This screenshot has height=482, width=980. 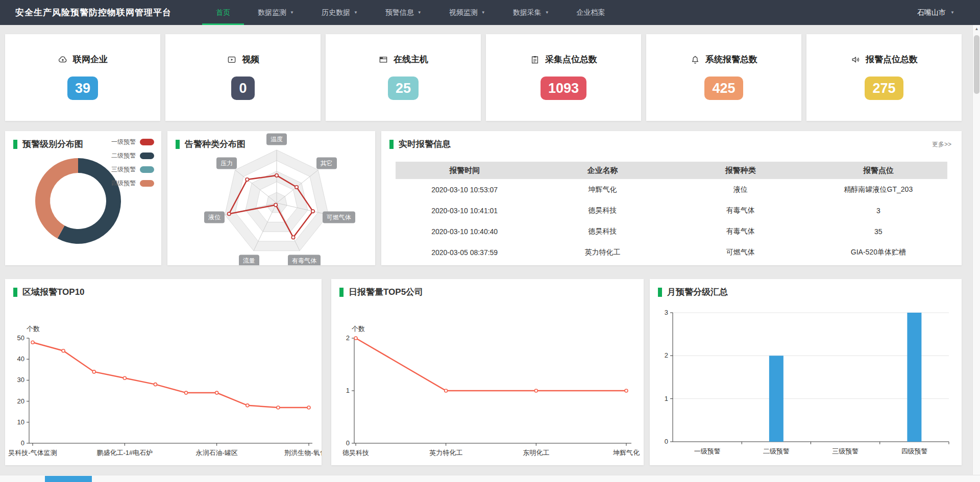 What do you see at coordinates (741, 252) in the screenshot?
I see `cell-type: 可燃气体` at bounding box center [741, 252].